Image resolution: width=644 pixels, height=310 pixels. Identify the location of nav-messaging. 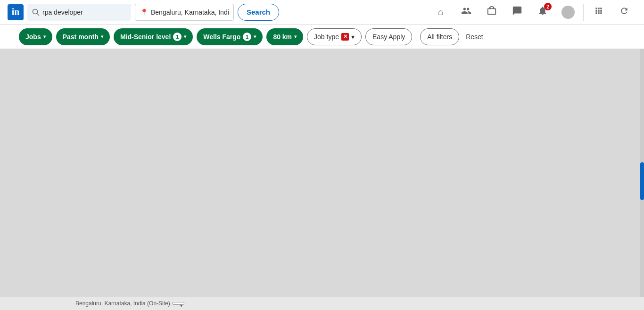
(517, 12).